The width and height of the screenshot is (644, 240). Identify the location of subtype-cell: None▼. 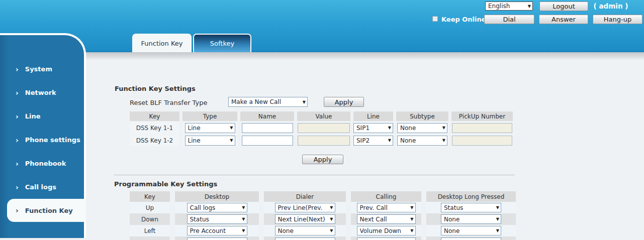
(422, 141).